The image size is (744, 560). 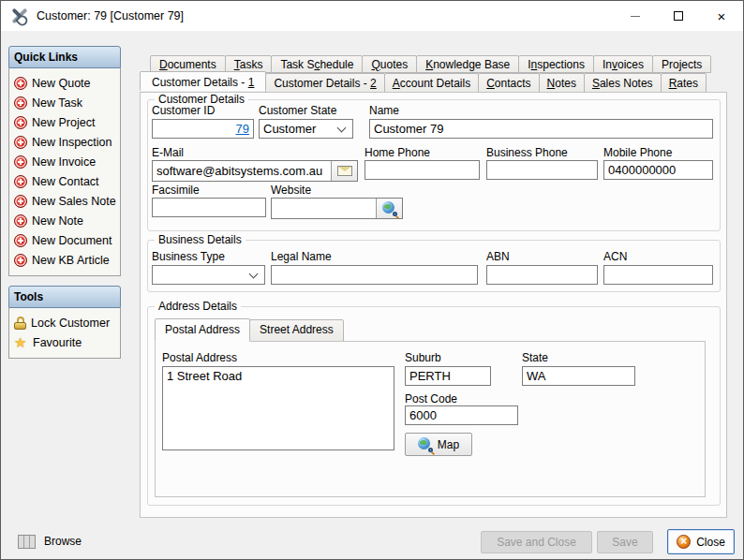 I want to click on quick-link-new-inspection: New Inspection, so click(x=65, y=142).